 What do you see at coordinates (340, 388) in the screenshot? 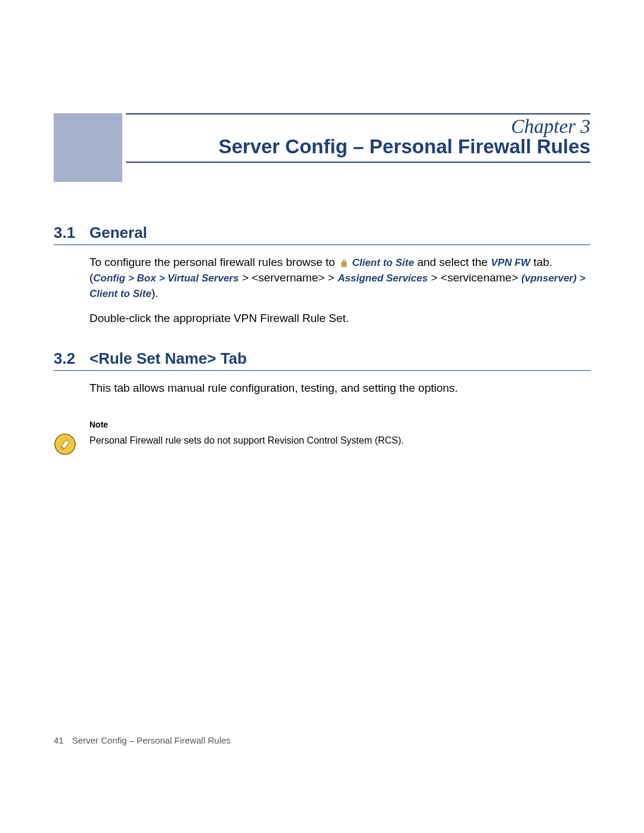
I see `paragraph: This tab allows manual rule configuratio…` at bounding box center [340, 388].